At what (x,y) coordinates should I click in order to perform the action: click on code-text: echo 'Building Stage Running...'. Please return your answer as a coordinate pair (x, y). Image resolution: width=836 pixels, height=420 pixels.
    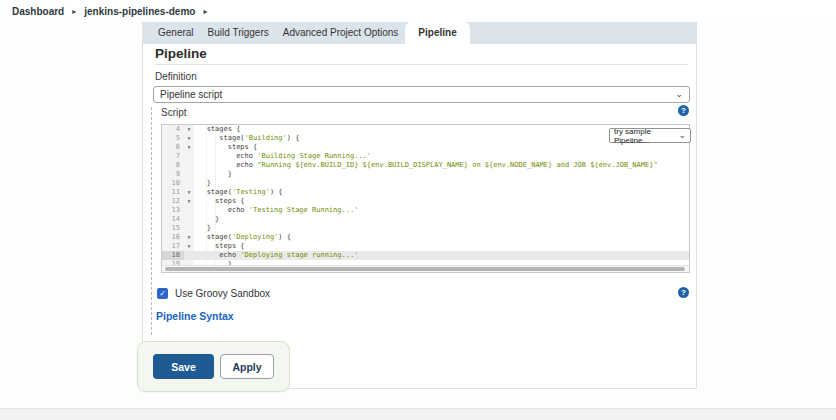
    Looking at the image, I should click on (282, 156).